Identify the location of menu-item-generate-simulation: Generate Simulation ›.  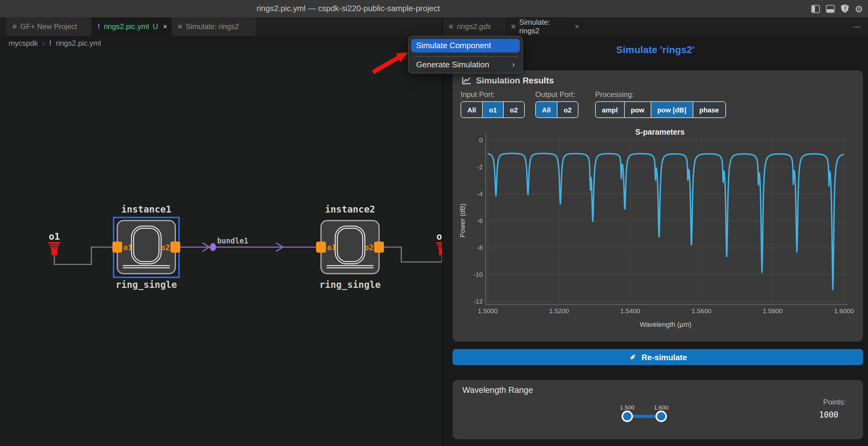
(466, 65).